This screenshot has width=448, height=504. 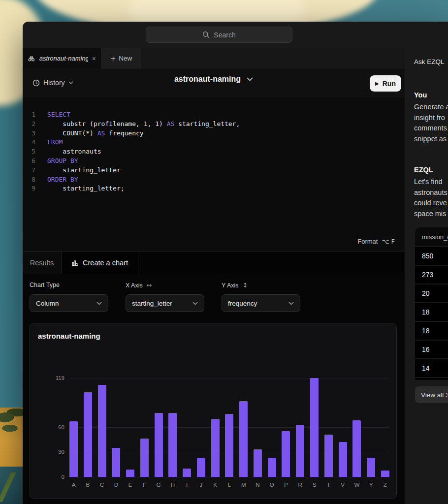 What do you see at coordinates (214, 262) in the screenshot?
I see `results-tabbar: Results Create a chart` at bounding box center [214, 262].